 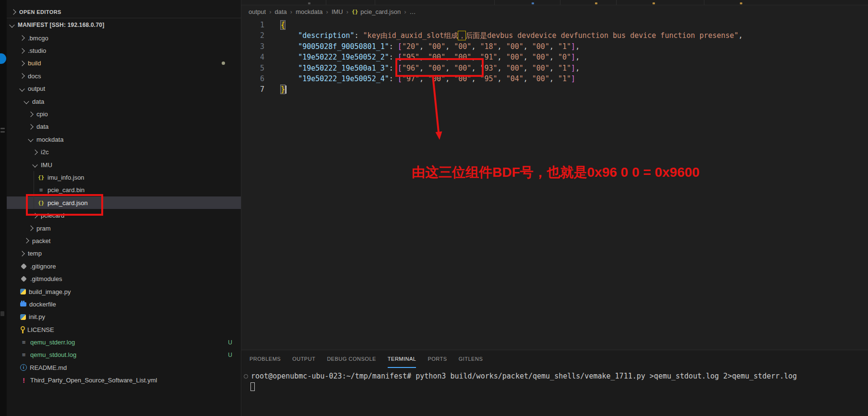 I want to click on code-token: "0", so click(x=564, y=57).